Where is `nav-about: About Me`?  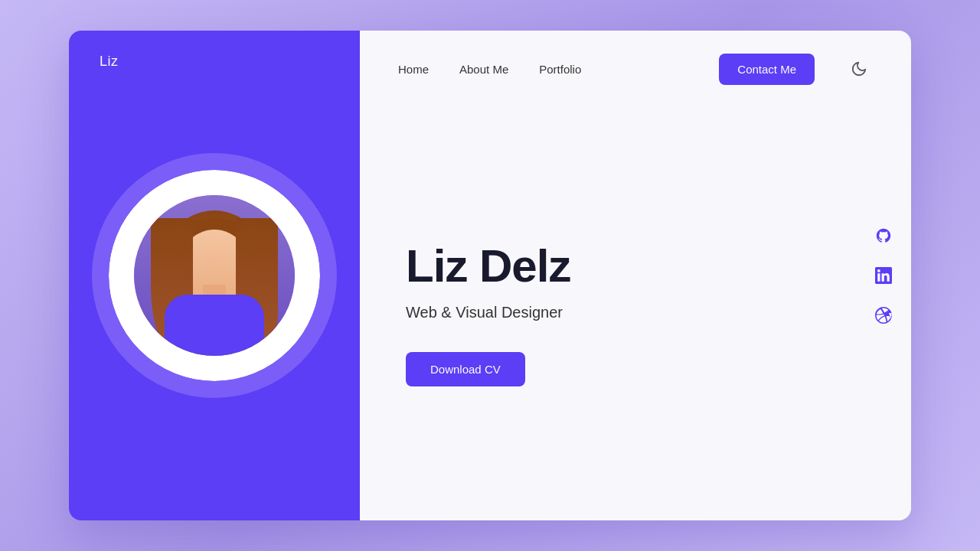 nav-about: About Me is located at coordinates (484, 69).